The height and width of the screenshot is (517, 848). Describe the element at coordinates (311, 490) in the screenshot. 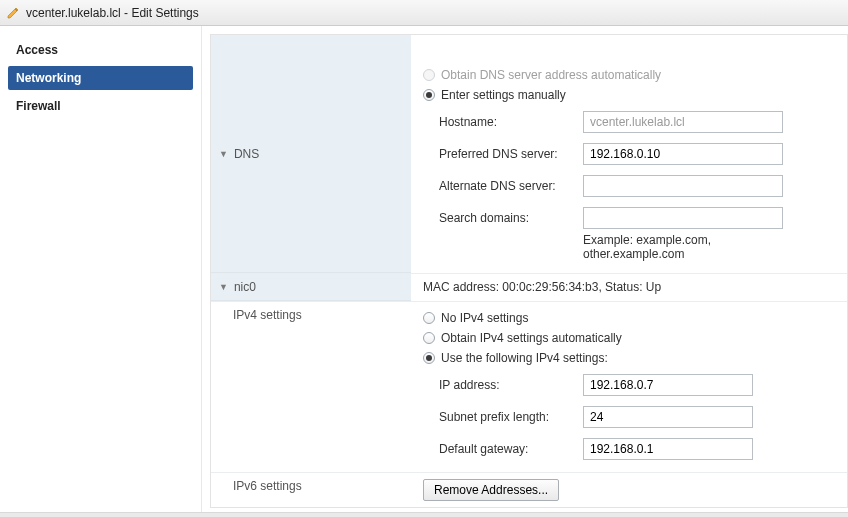

I see `ipv6-heading: IPv6 settings` at that location.